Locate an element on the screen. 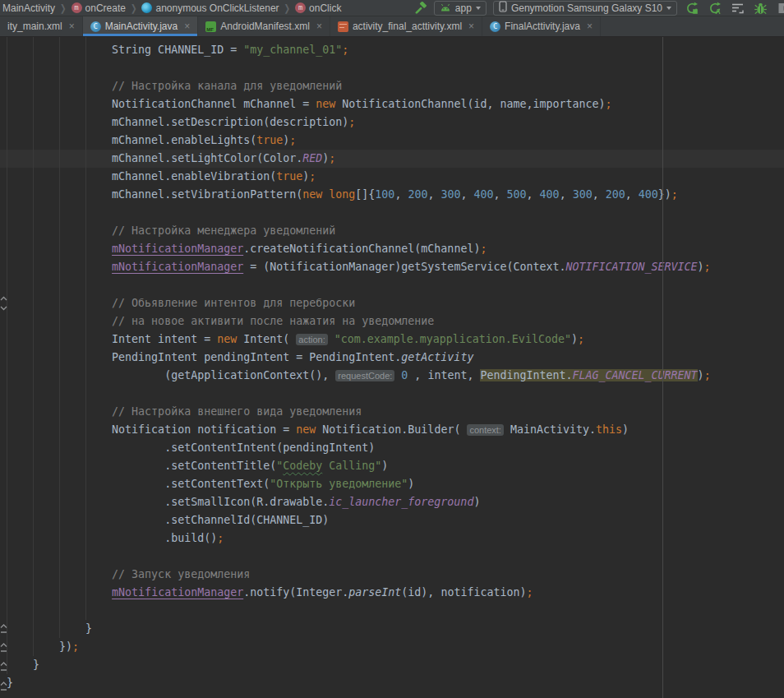 The image size is (784, 698). breadcrumb-label: anonymous OnClickListener is located at coordinates (217, 8).